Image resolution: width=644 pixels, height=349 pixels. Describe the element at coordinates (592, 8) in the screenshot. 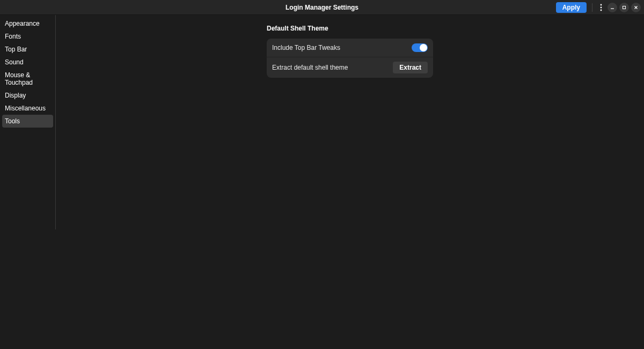

I see `separator` at that location.